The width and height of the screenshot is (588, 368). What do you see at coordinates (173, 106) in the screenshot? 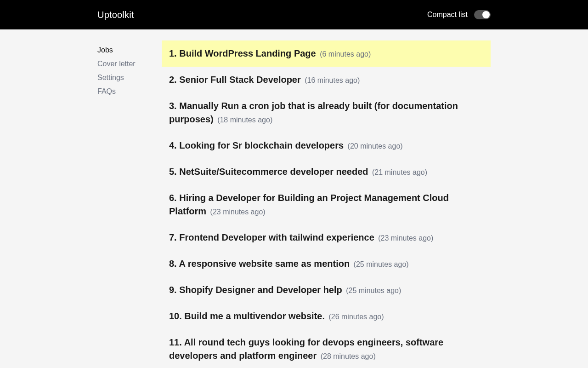
I see `job-index: 3.` at bounding box center [173, 106].